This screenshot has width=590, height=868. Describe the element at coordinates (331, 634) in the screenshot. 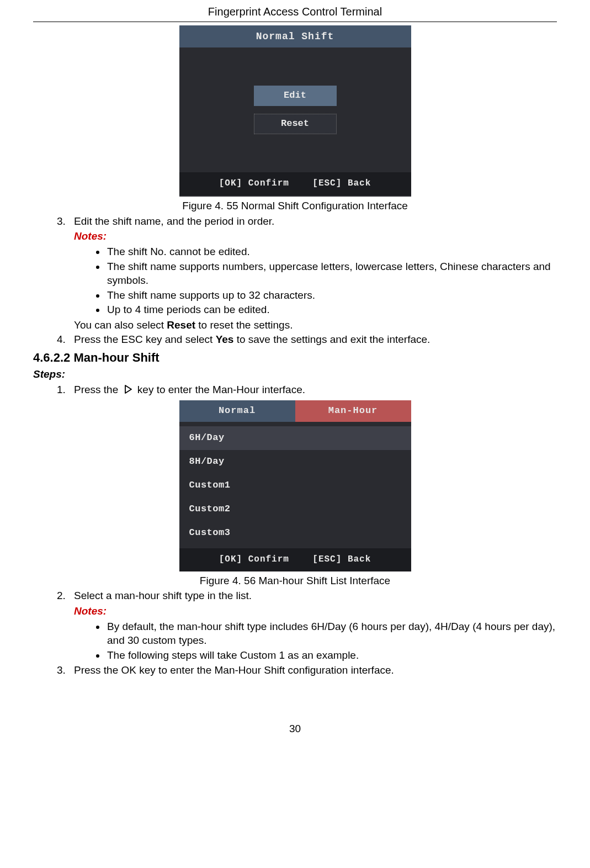

I see `note-item: By default, the man-hour shift type incl…` at that location.